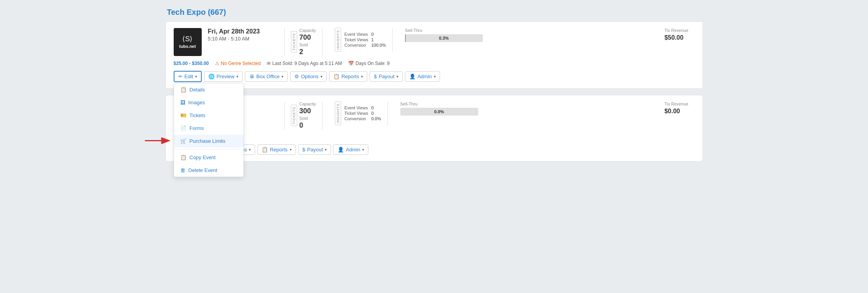 The image size is (868, 293). What do you see at coordinates (444, 38) in the screenshot?
I see `sell-thru-pct-1: 0.3%` at bounding box center [444, 38].